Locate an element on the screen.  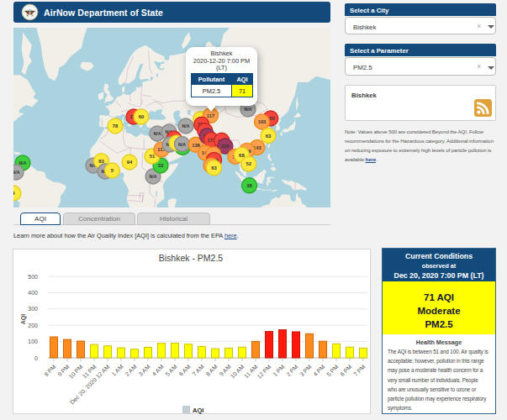
svg-text: 33 is located at coordinates (161, 165).